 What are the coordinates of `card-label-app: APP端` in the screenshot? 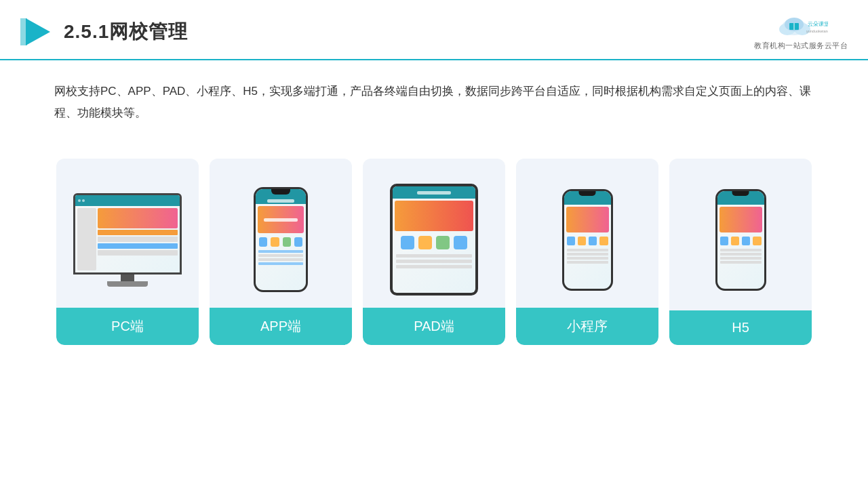 It's located at (281, 327).